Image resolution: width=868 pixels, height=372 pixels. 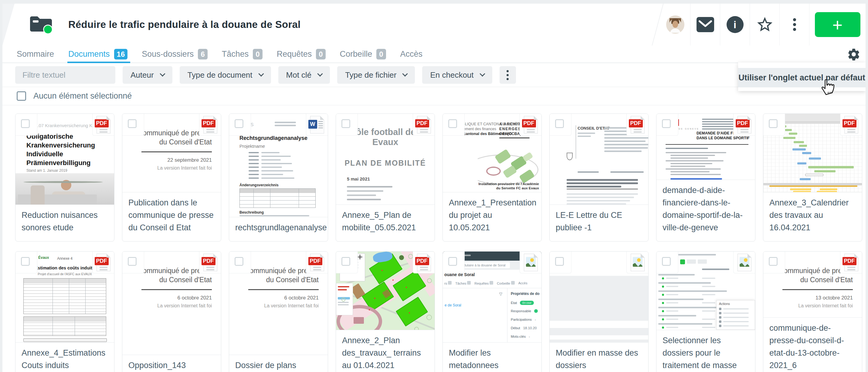 I want to click on card-label: Annexe_5_Plan de mobilite_05.05.2021, so click(x=385, y=223).